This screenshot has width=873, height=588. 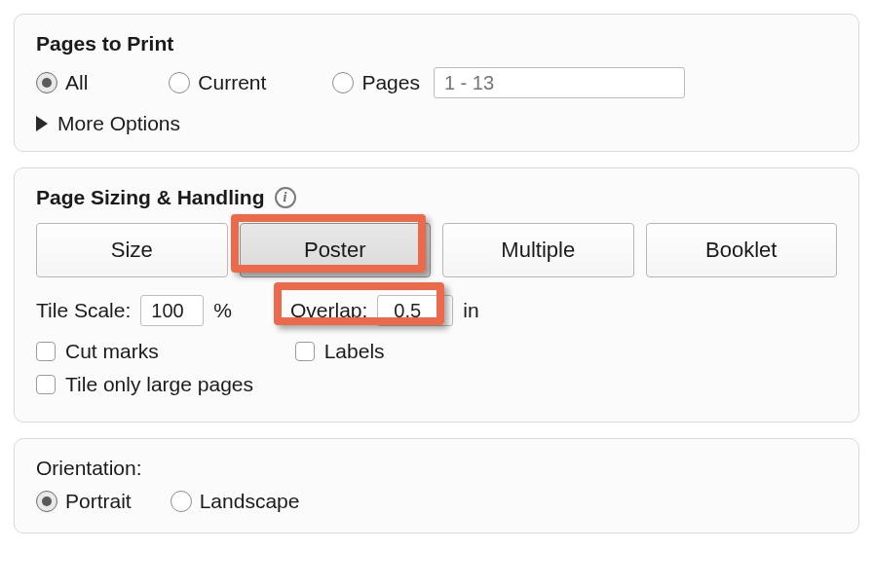 I want to click on checkbox-labels: Labels, so click(x=340, y=351).